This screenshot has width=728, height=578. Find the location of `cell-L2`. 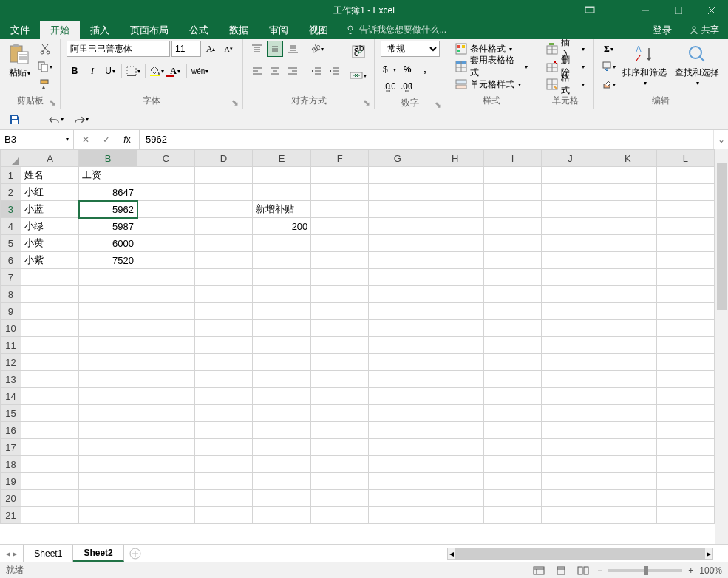

cell-L2 is located at coordinates (685, 192).